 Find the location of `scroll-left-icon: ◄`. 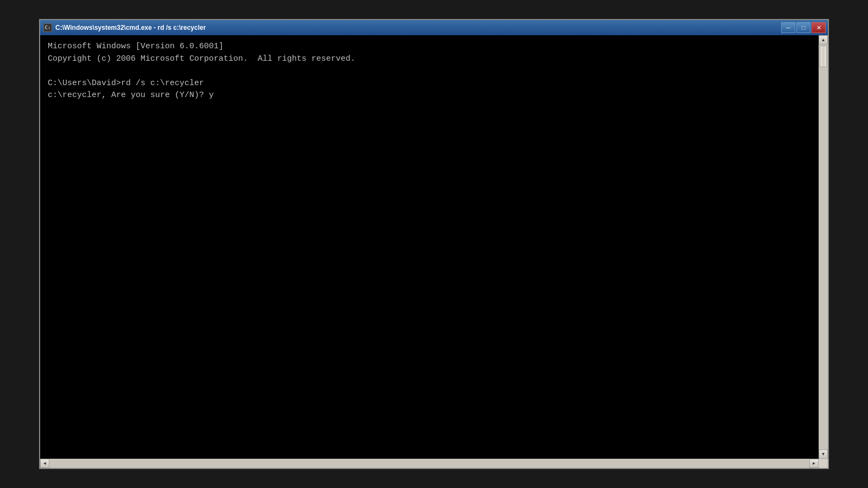

scroll-left-icon: ◄ is located at coordinates (45, 463).